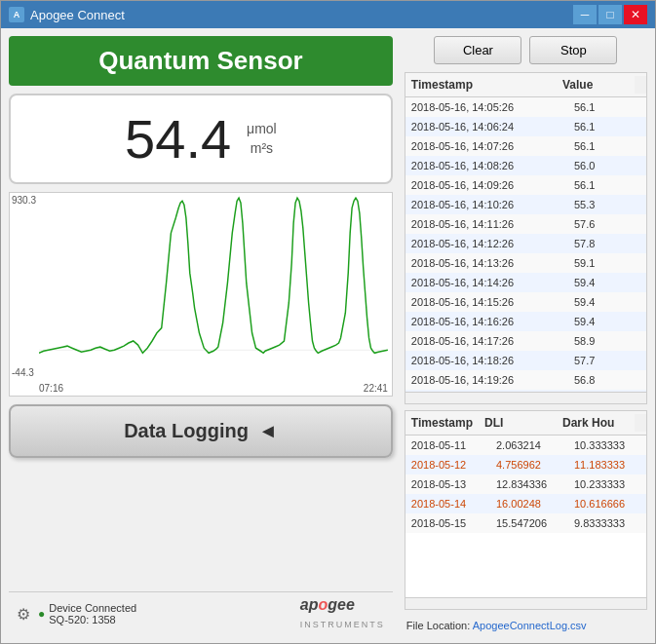 The width and height of the screenshot is (656, 644). Describe the element at coordinates (448, 445) in the screenshot. I see `ts-cell: 2018-05-11` at that location.